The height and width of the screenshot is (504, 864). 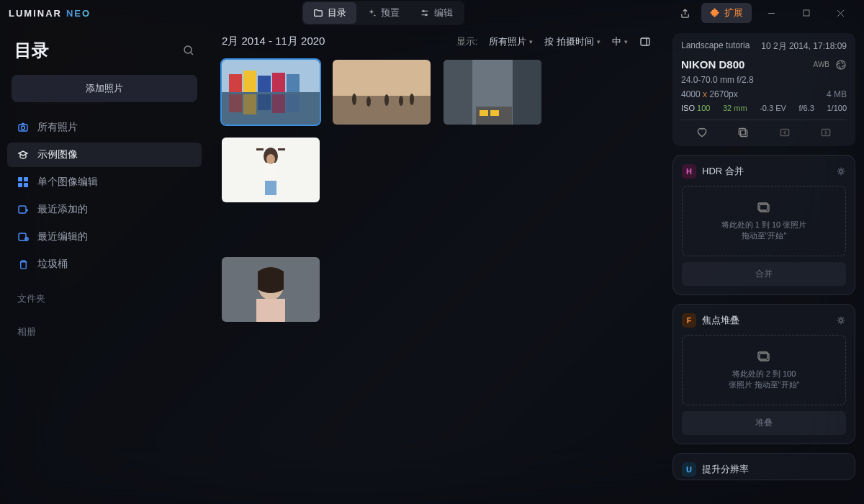 I want to click on recent-add-icon, so click(x=23, y=210).